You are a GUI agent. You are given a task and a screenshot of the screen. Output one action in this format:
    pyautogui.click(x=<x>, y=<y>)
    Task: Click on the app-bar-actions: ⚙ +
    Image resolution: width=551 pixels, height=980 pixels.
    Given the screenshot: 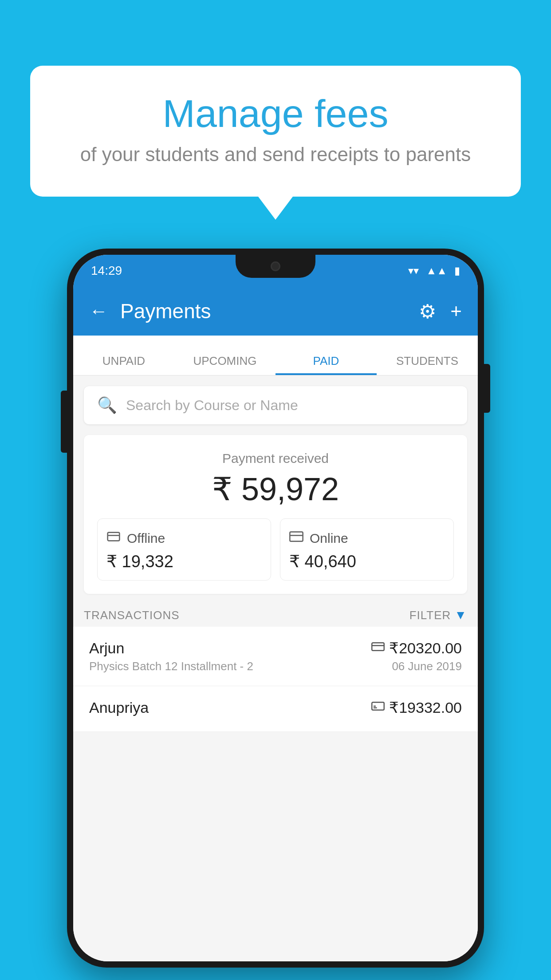 What is the action you would take?
    pyautogui.click(x=440, y=312)
    